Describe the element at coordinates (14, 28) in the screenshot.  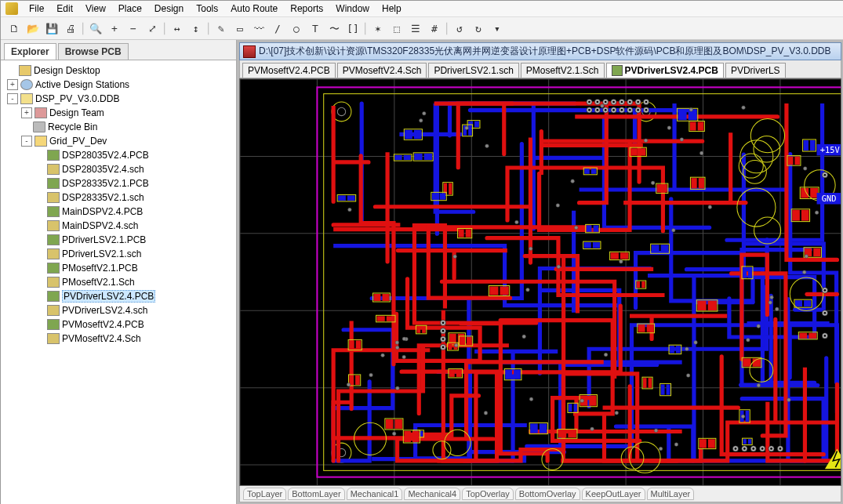
I see `toolbar-button: 🗋` at that location.